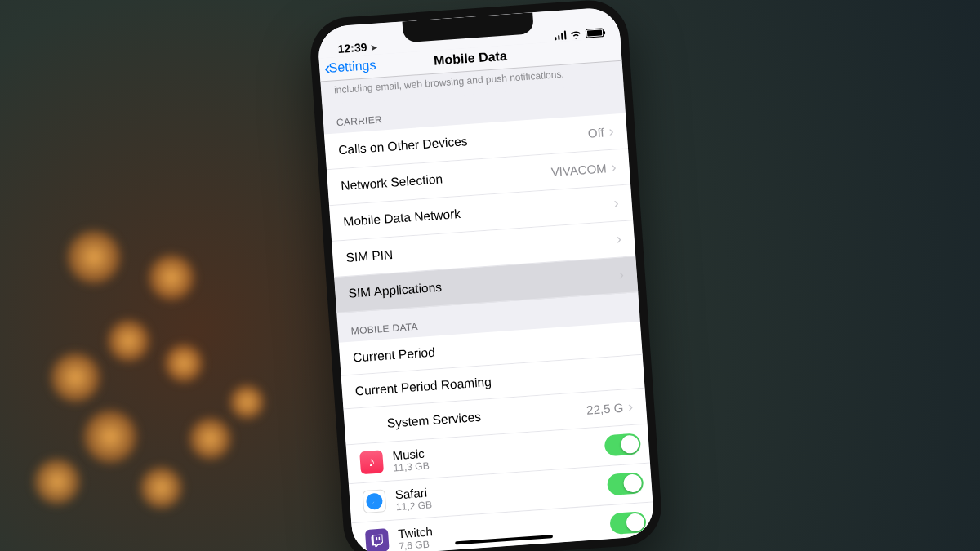 The width and height of the screenshot is (980, 551). I want to click on toggle-twitch, so click(628, 522).